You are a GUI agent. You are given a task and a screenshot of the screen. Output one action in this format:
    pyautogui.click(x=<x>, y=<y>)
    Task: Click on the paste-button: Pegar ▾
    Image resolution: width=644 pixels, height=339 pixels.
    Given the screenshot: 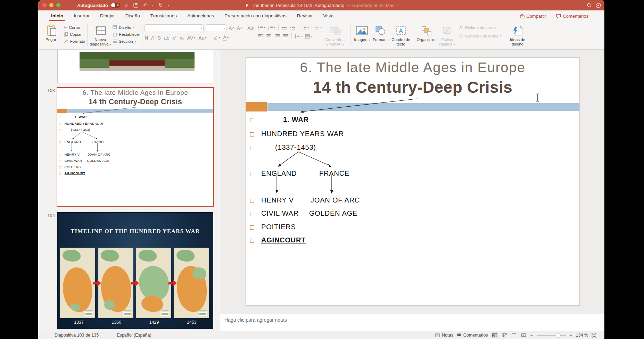 What is the action you would take?
    pyautogui.click(x=52, y=33)
    